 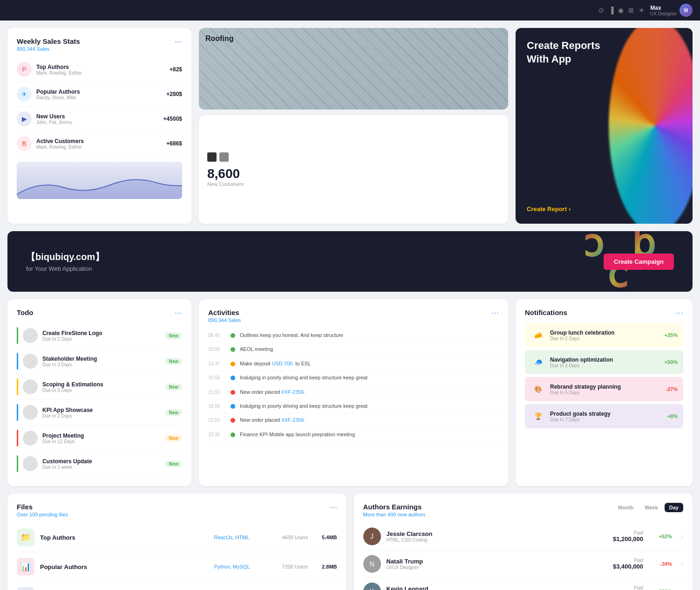 What do you see at coordinates (523, 564) in the screenshot?
I see `author-item: N Natali Trump UI/UX Designer Paid $3,40…` at bounding box center [523, 564].